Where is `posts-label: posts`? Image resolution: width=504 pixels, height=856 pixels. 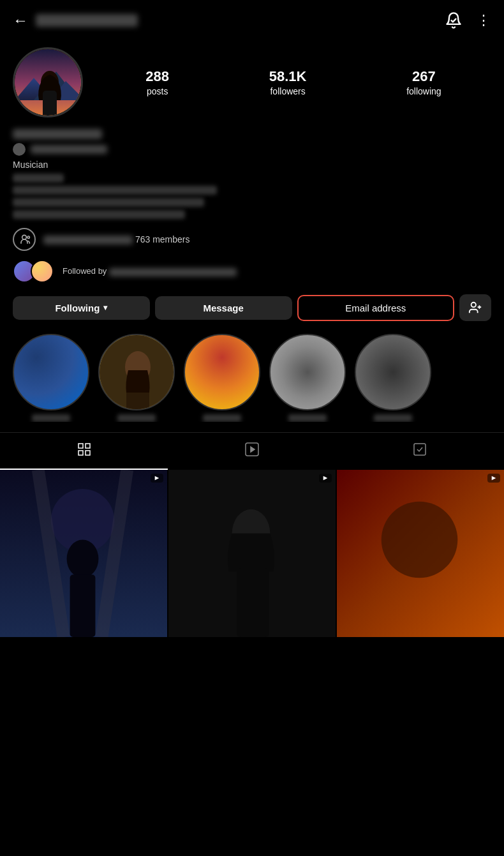
posts-label: posts is located at coordinates (157, 91).